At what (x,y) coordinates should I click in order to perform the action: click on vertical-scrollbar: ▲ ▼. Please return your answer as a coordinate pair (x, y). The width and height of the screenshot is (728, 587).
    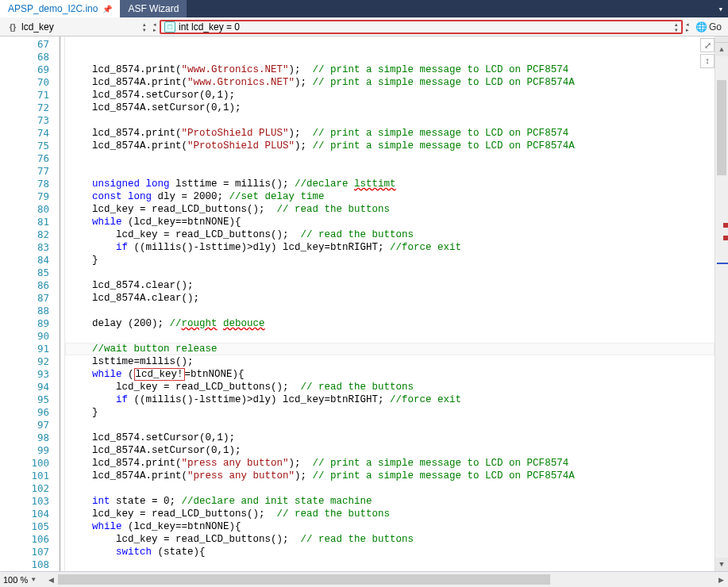
    Looking at the image, I should click on (721, 304).